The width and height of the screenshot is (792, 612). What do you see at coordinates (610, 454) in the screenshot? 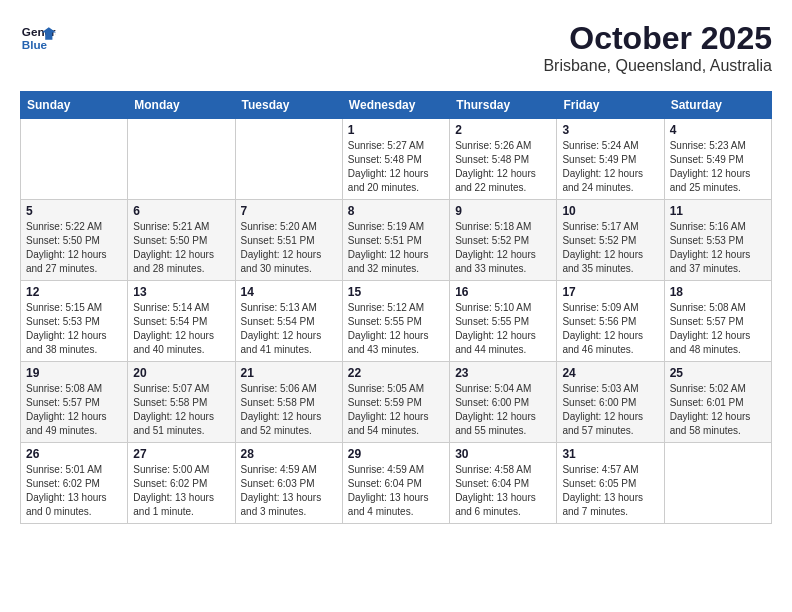
I see `day-number: 31` at bounding box center [610, 454].